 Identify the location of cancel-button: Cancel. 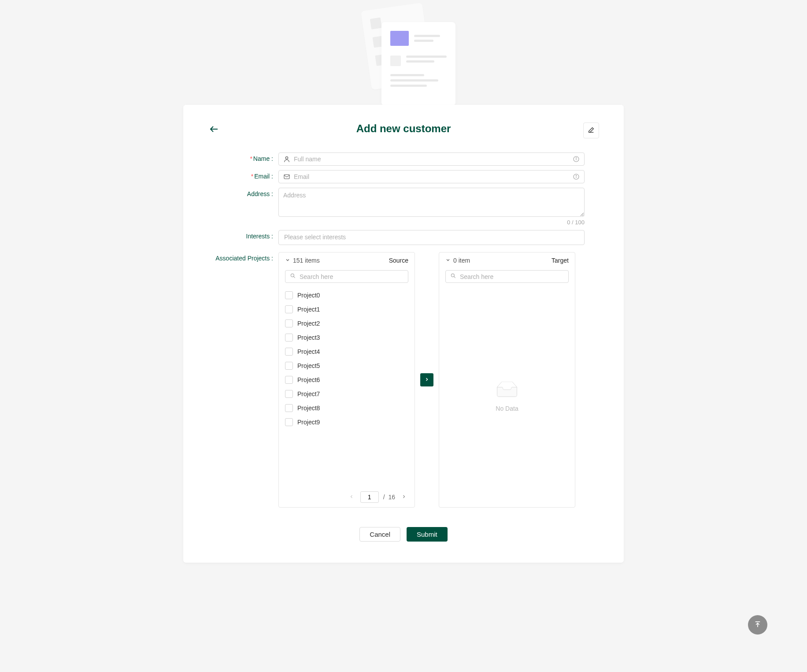
(380, 534).